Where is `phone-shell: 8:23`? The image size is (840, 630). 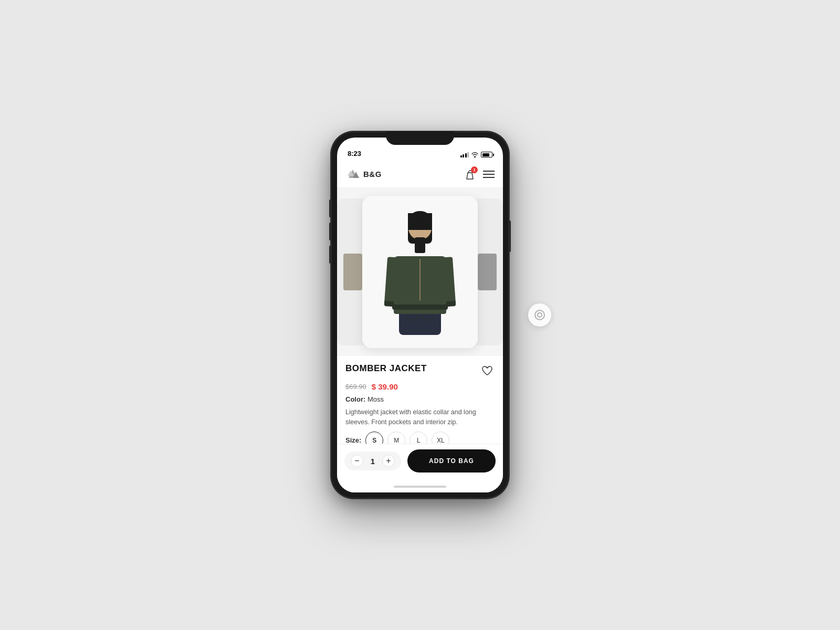
phone-shell: 8:23 is located at coordinates (420, 315).